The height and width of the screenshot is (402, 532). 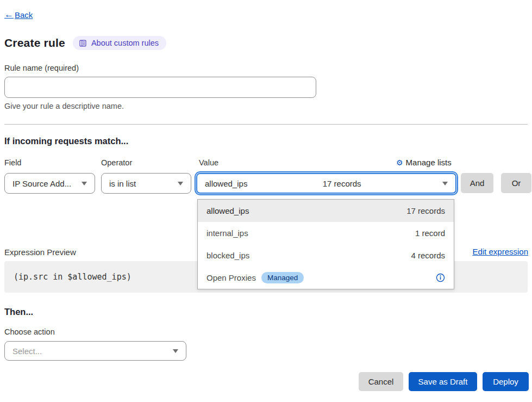 What do you see at coordinates (266, 124) in the screenshot?
I see `section-divider` at bounding box center [266, 124].